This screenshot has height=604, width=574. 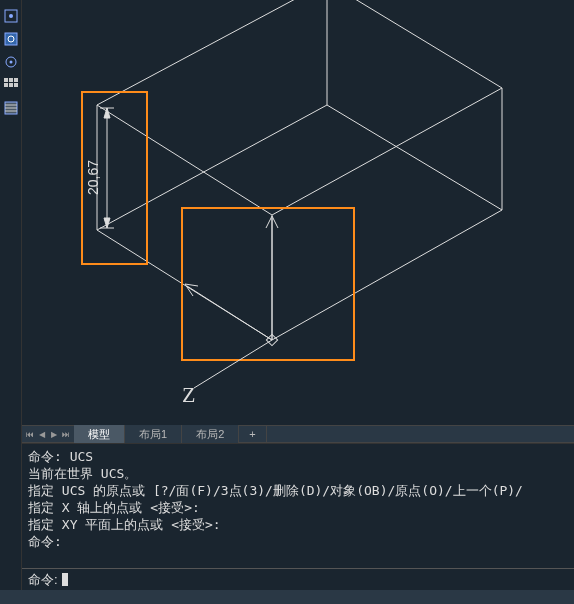 I want to click on z-leader-line, so click(x=233, y=364).